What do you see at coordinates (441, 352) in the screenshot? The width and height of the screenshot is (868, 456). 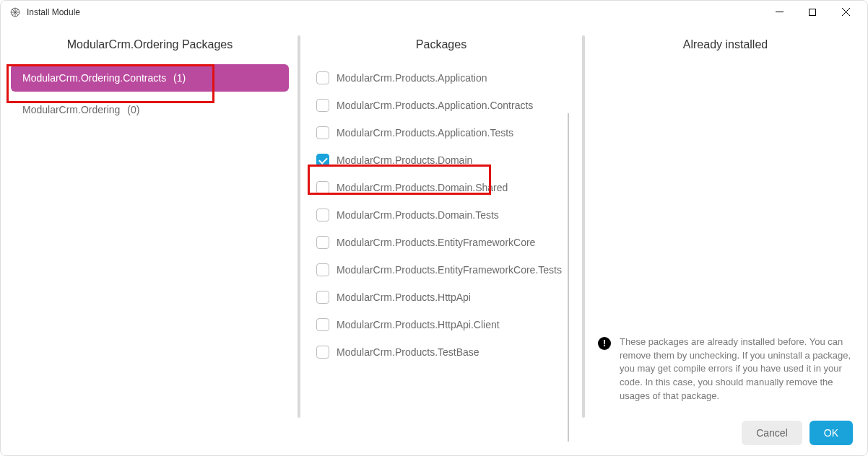 I see `package-item: ModularCrm.Products.TestBase` at bounding box center [441, 352].